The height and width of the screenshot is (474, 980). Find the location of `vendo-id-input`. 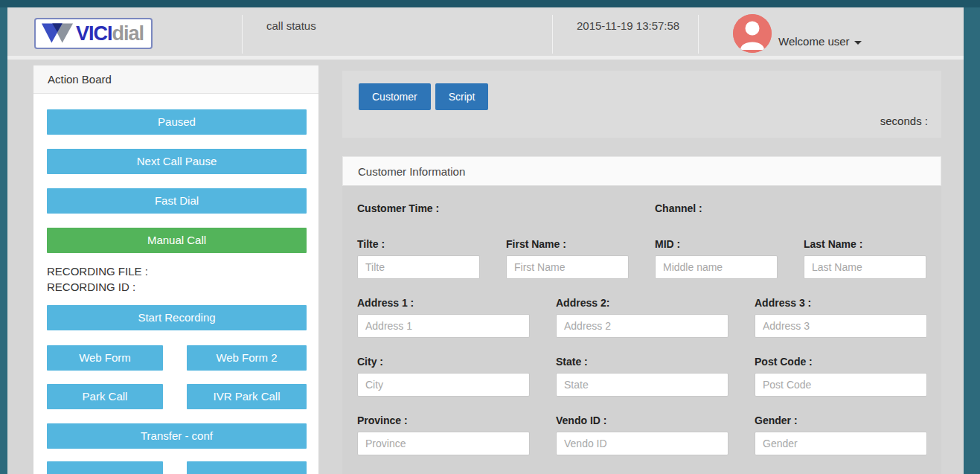

vendo-id-input is located at coordinates (642, 443).